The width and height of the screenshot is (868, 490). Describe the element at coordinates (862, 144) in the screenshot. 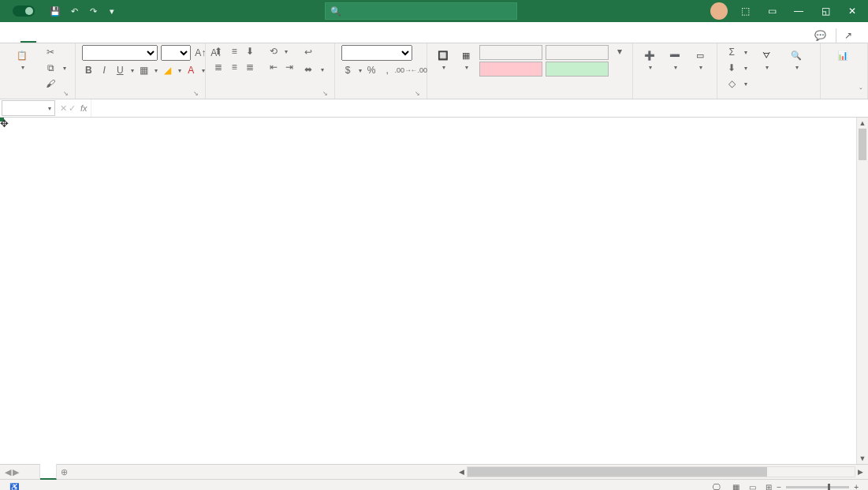

I see `scroll-thumb` at that location.